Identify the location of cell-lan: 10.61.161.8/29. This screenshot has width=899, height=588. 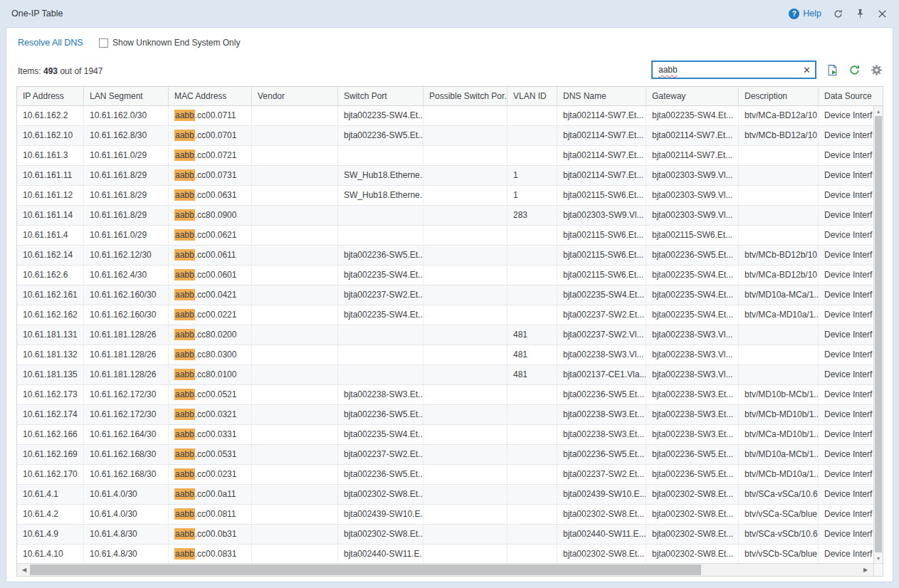
(127, 196).